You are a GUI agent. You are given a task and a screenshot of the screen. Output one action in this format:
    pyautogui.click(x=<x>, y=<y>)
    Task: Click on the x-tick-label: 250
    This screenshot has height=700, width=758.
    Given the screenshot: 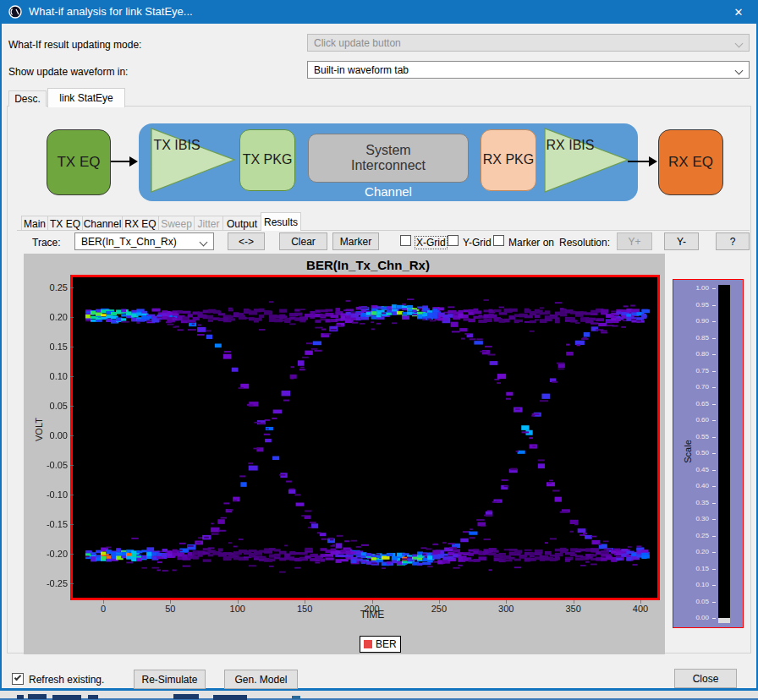 What is the action you would take?
    pyautogui.click(x=439, y=609)
    